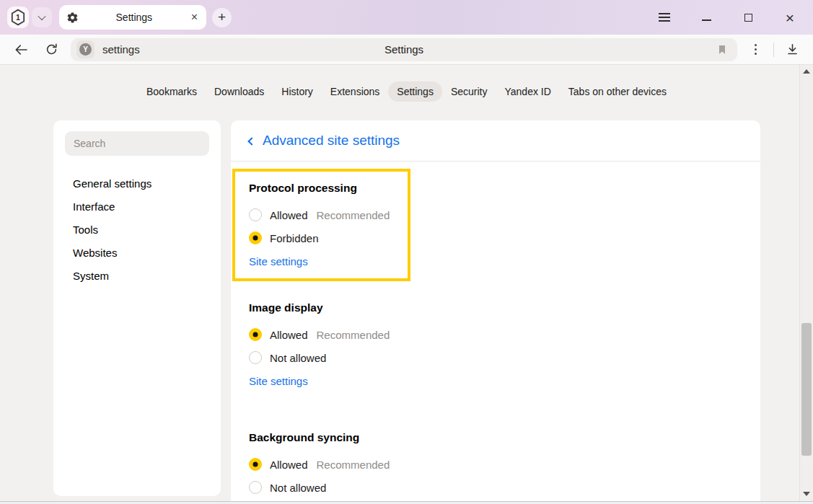  Describe the element at coordinates (807, 494) in the screenshot. I see `scroll-down-button` at that location.